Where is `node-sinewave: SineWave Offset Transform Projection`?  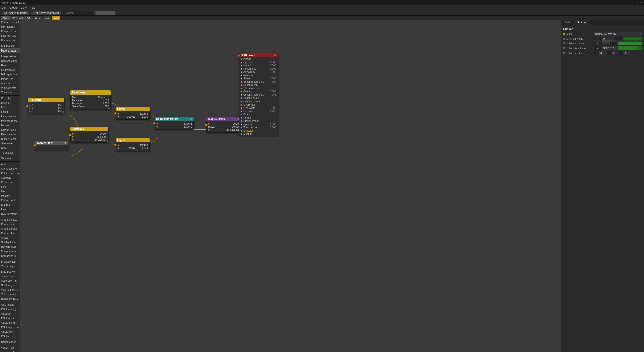 node-sinewave: SineWave Offset Transform Projection is located at coordinates (89, 135).